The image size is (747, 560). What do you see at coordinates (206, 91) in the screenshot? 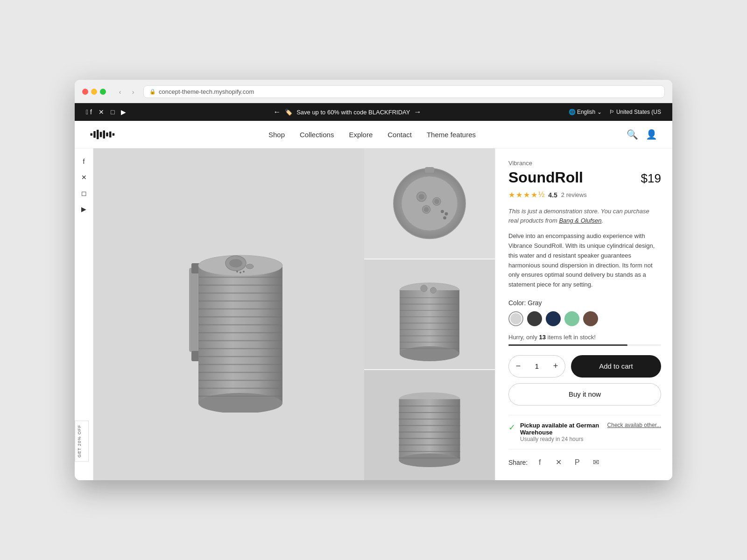
I see `url-text: concept-theme-tech.myshopify.com` at bounding box center [206, 91].